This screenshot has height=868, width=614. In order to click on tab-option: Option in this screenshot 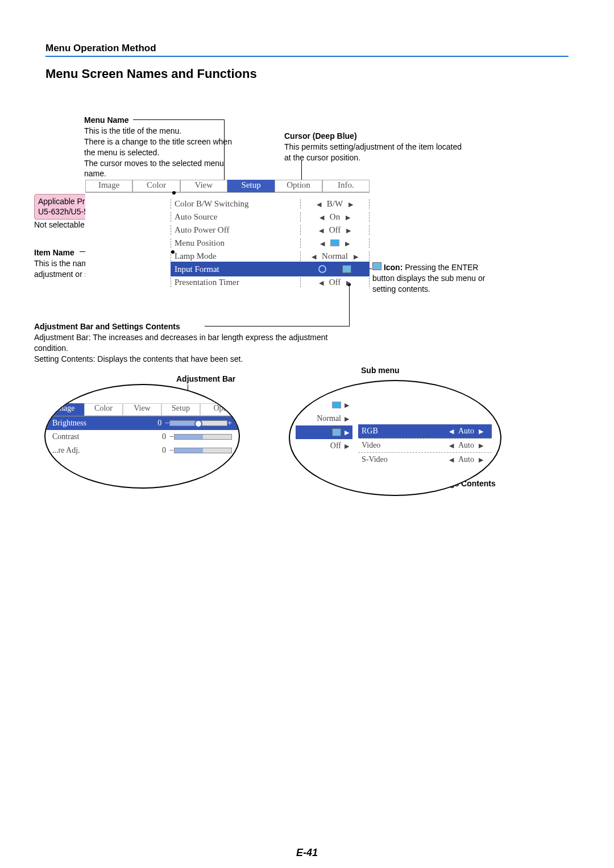, I will do `click(298, 186)`.